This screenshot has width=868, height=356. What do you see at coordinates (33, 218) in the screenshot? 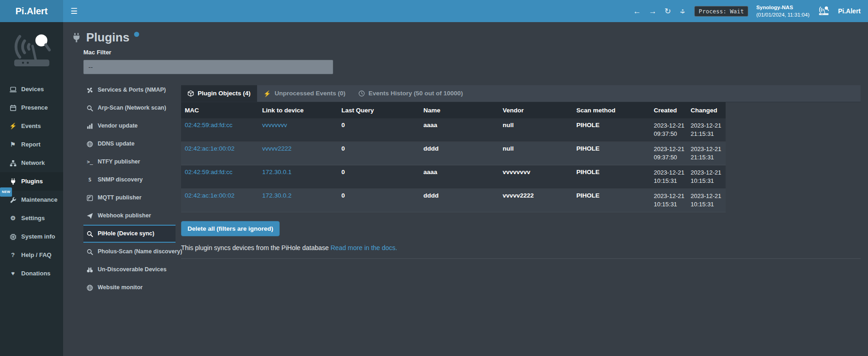
I see `sidebar-item-label: Settings` at bounding box center [33, 218].